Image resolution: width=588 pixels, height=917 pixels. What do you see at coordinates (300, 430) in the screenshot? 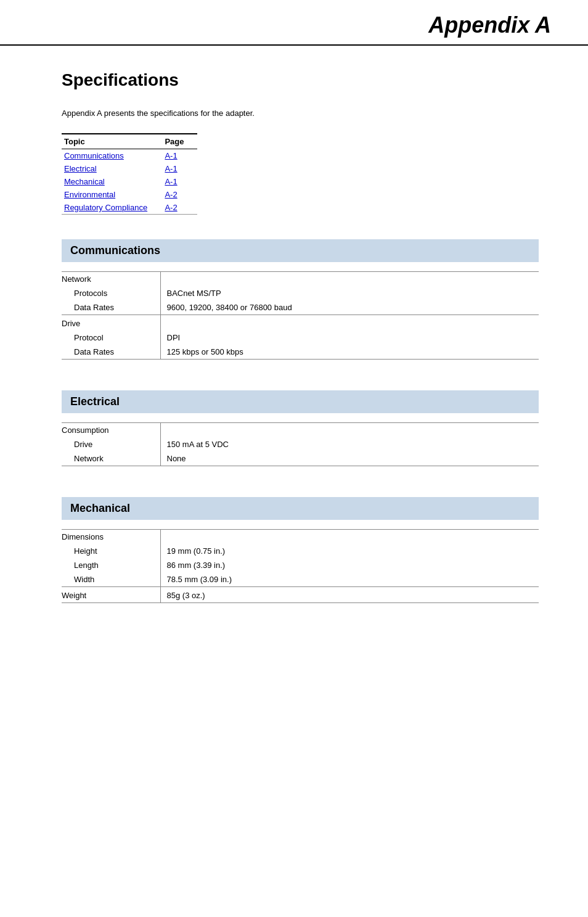
I see `table-row: Consumption` at bounding box center [300, 430].